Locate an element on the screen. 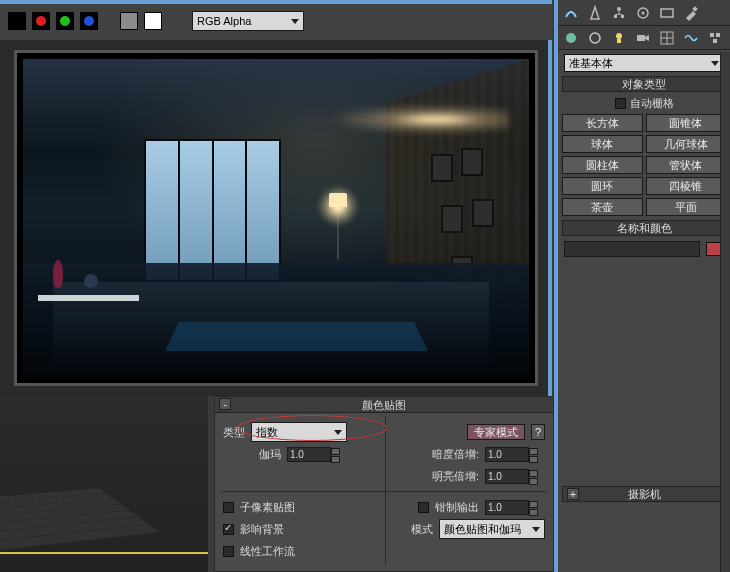 The image size is (730, 572). subpixel-label: 子像素贴图 is located at coordinates (268, 508).